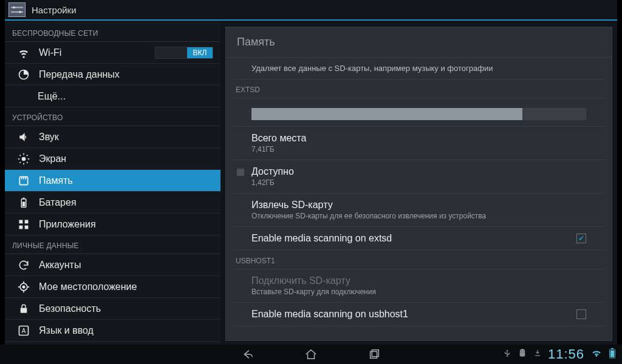 This screenshot has width=622, height=364. Describe the element at coordinates (66, 331) in the screenshot. I see `sidebar-item-label: Язык и ввод` at that location.